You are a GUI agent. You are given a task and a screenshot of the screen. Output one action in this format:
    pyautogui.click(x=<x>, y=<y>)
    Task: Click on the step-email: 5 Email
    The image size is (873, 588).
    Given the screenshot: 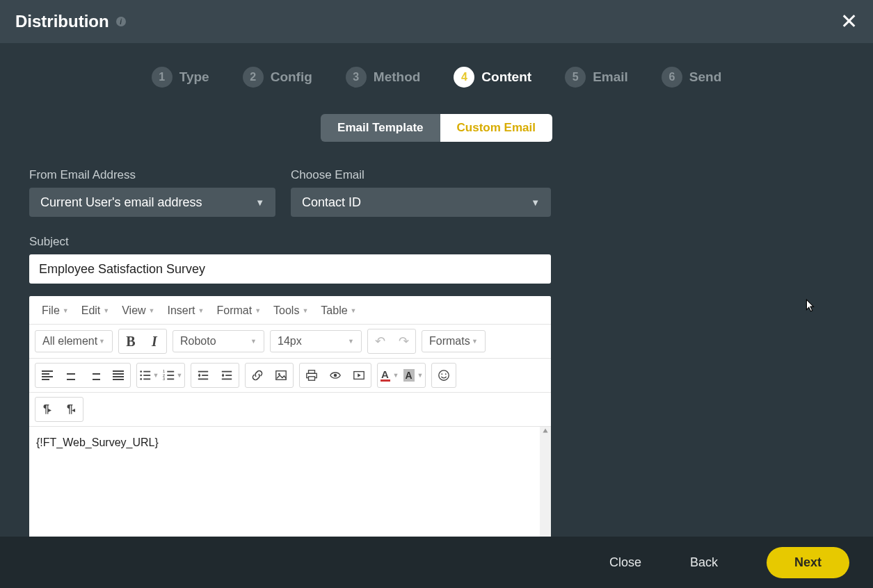 What is the action you would take?
    pyautogui.click(x=597, y=77)
    